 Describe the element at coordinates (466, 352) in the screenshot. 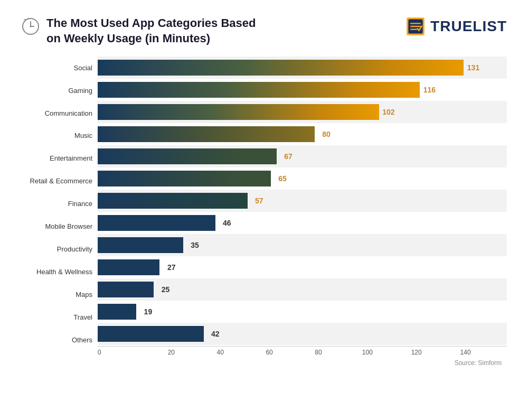

I see `x-axis-label: 140` at that location.